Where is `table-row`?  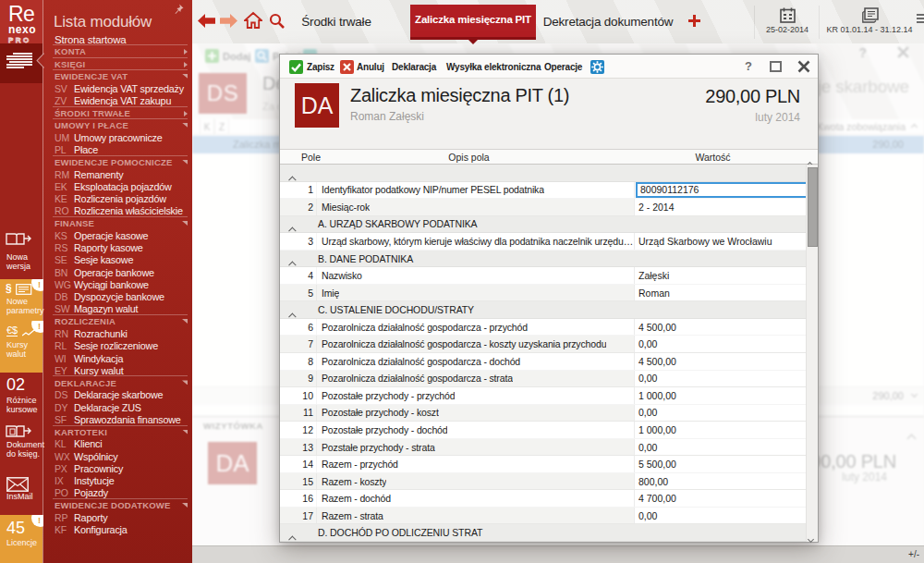 table-row is located at coordinates (549, 174).